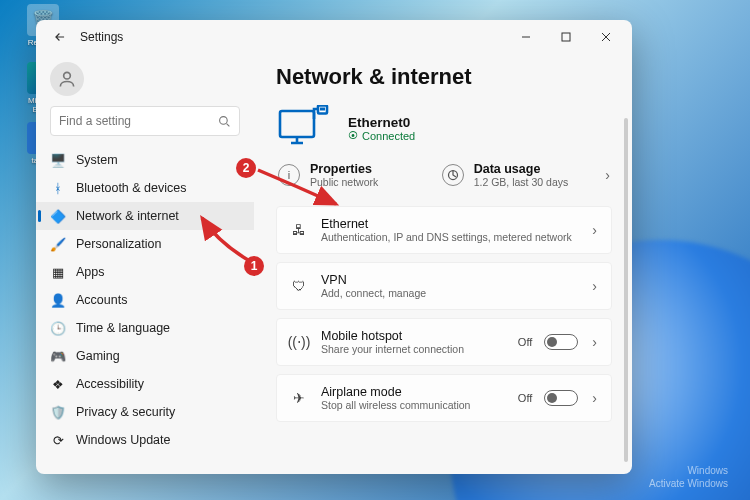 The height and width of the screenshot is (500, 750). I want to click on nav-label: Personalization, so click(118, 244).